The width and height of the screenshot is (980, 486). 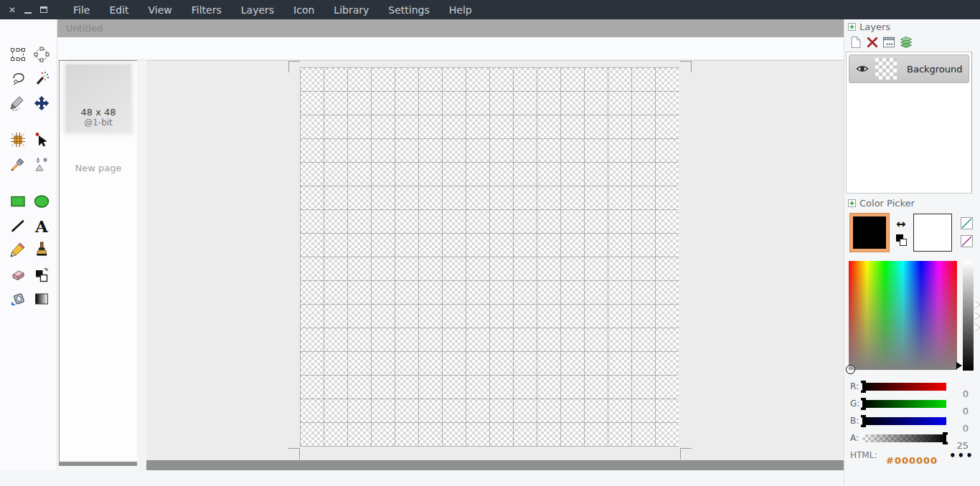 What do you see at coordinates (18, 140) in the screenshot?
I see `crop-icon` at bounding box center [18, 140].